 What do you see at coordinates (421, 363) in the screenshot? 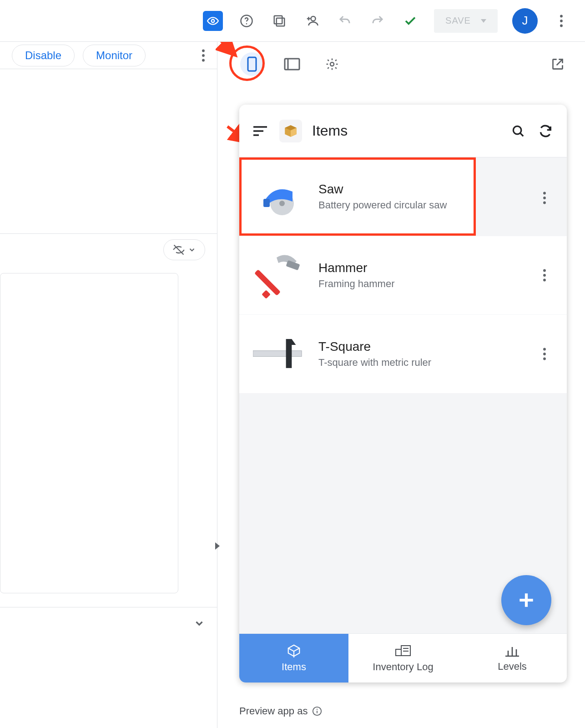
I see `item-subtitle: T-square with metric ruler` at bounding box center [421, 363].